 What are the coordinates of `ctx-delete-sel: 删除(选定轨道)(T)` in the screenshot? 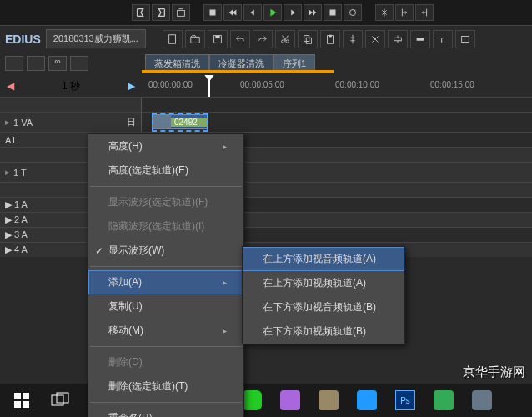 It's located at (166, 387).